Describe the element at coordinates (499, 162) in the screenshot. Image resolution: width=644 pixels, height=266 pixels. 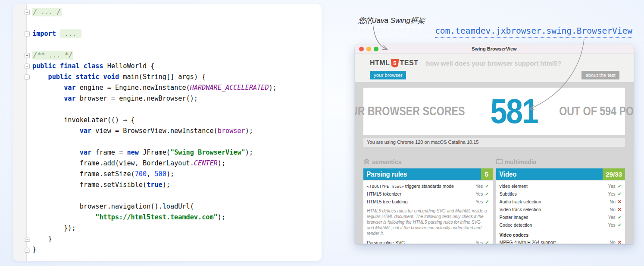
I see `video-frame-icon` at that location.